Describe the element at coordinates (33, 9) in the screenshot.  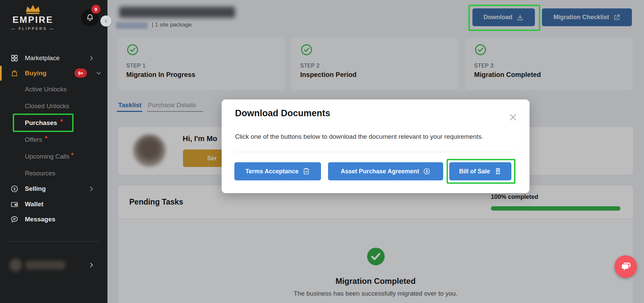
I see `crown-icon` at that location.